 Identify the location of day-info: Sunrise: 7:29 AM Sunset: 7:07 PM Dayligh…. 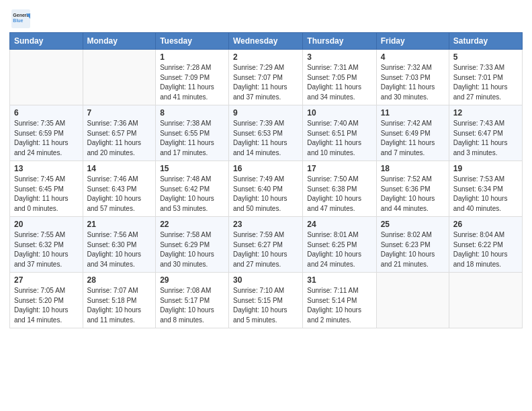
(266, 83).